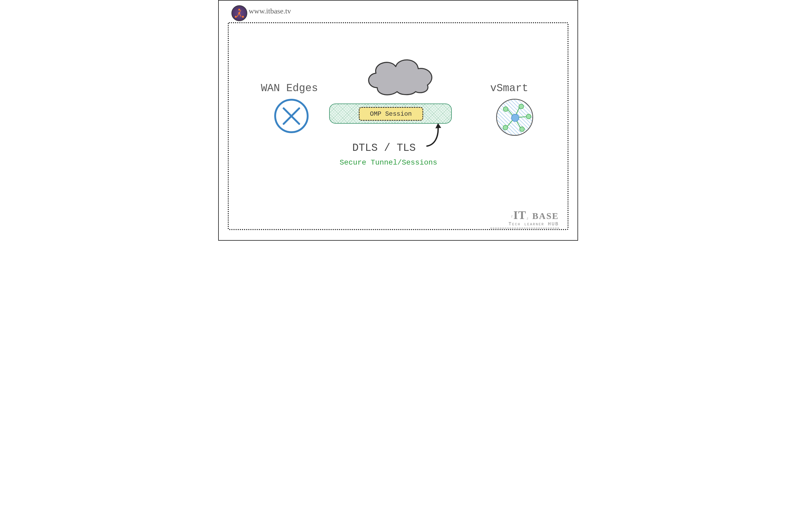 This screenshot has width=796, height=532. Describe the element at coordinates (529, 218) in the screenshot. I see `brand-bracket-right: 』` at that location.